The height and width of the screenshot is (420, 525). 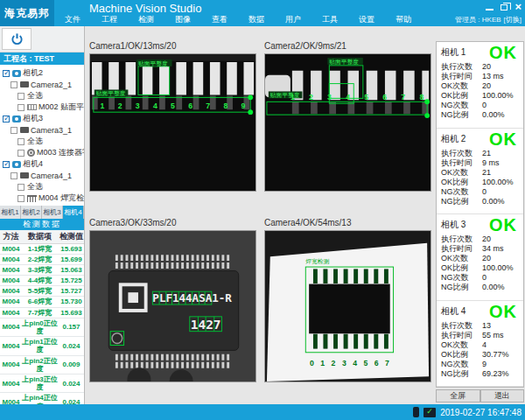 I want to click on table-row: M004上pin1正位度0.024, so click(x=42, y=346).